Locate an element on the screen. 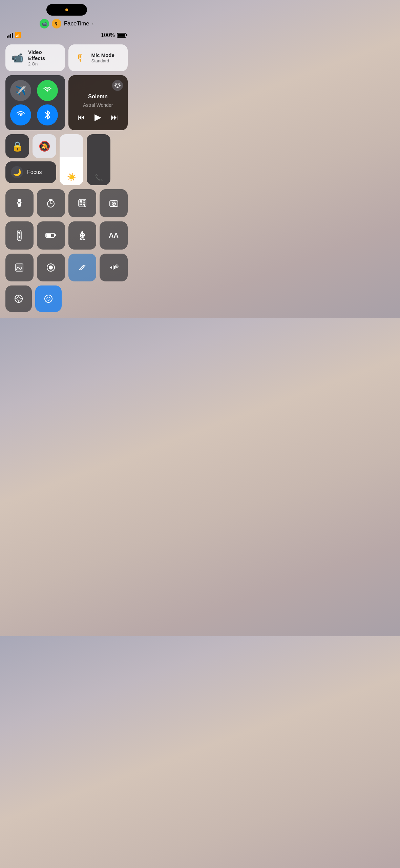  mute-icon: 🔕 is located at coordinates (45, 146).